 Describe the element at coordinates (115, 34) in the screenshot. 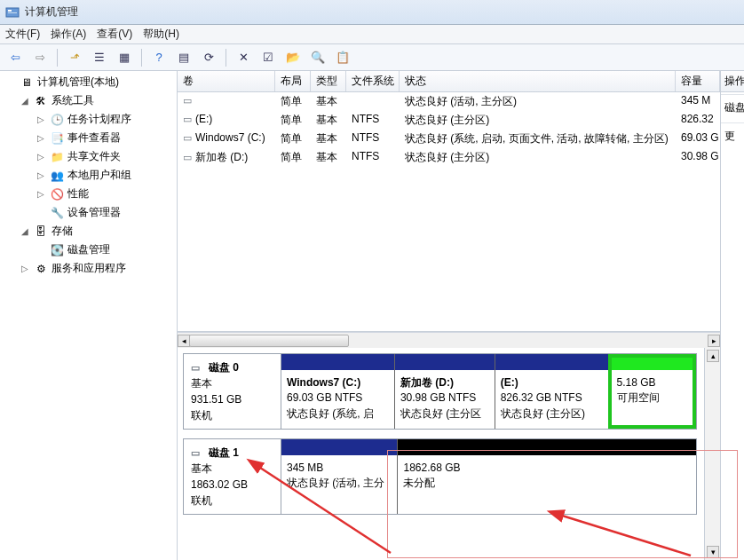

I see `menu-view: 查看(V)` at that location.